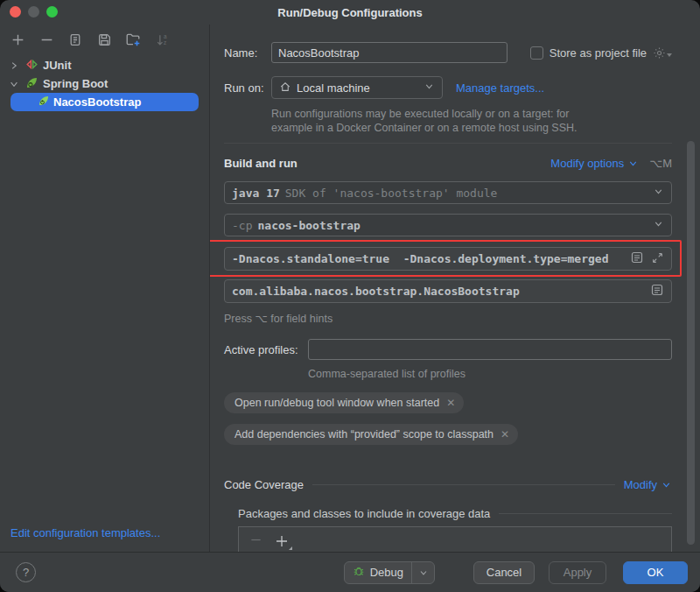 This screenshot has height=592, width=700. I want to click on option-tag-label: Add dependencies with “provided” scope t…, so click(364, 434).